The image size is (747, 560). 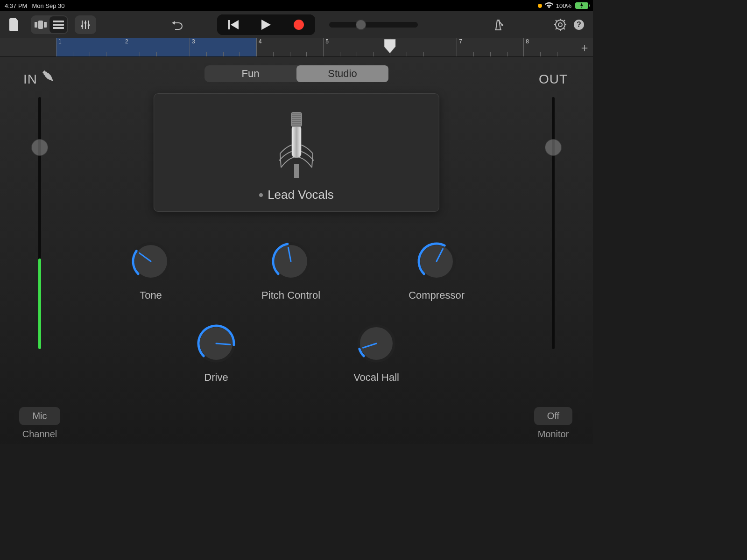 I want to click on preset-bullet-icon, so click(x=261, y=195).